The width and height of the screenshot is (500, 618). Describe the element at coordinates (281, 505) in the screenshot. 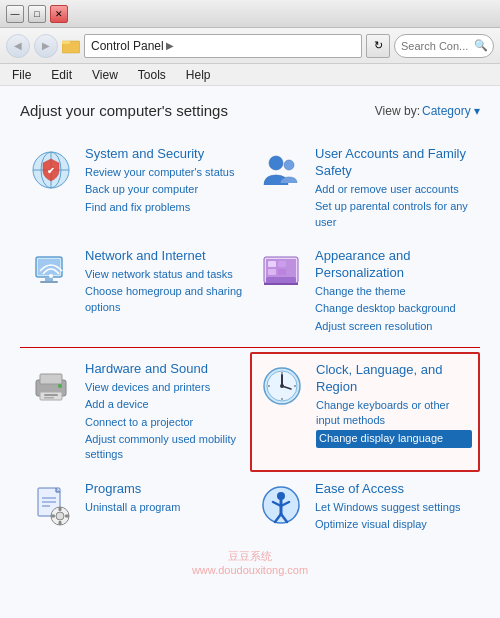

I see `ease-icon` at that location.